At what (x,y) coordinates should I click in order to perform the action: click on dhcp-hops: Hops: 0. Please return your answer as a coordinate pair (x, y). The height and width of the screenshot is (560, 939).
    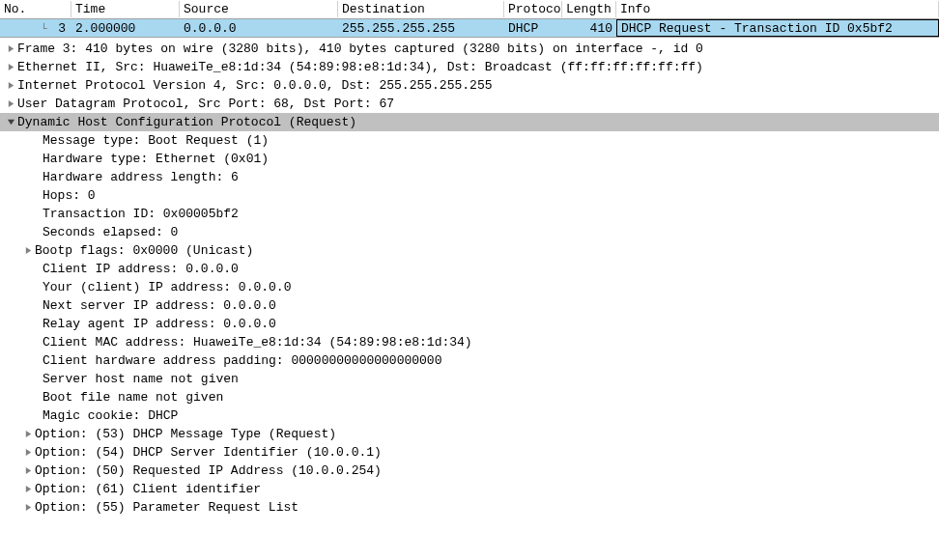
    Looking at the image, I should click on (470, 195).